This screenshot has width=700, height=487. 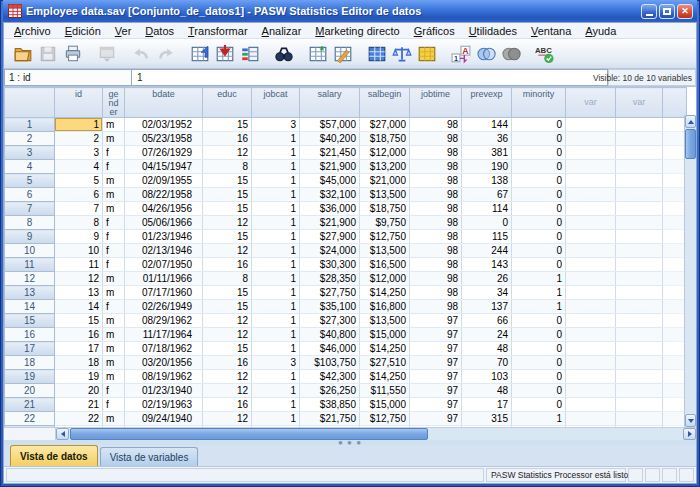 What do you see at coordinates (164, 363) in the screenshot?
I see `cell-bdate: 03/20/1956` at bounding box center [164, 363].